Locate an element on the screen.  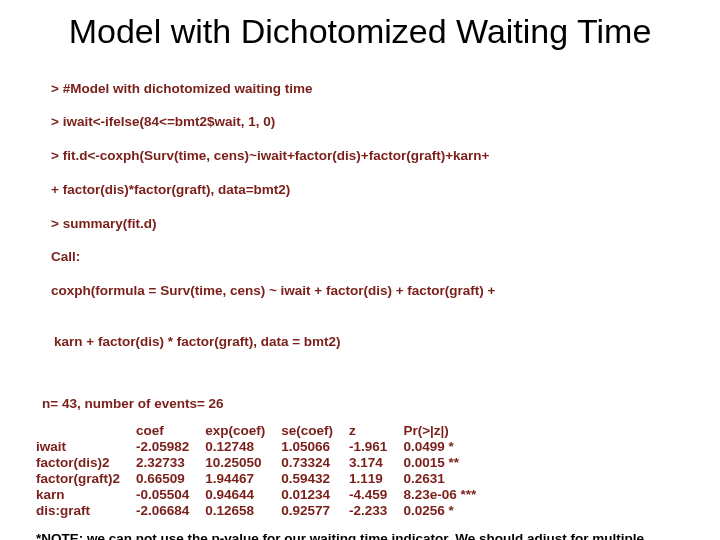
cell: -1.961 is located at coordinates (376, 447).